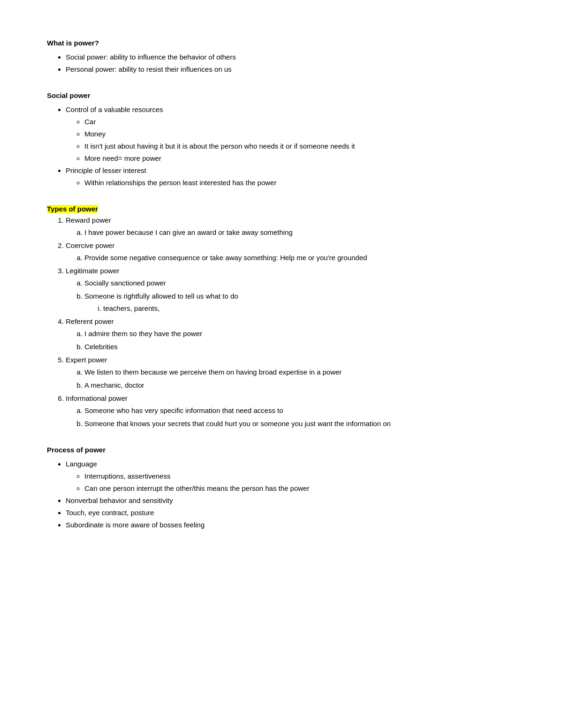 This screenshot has height=728, width=563. What do you see at coordinates (300, 340) in the screenshot?
I see `referent-power-subs: I admire them so they have the power Cel…` at bounding box center [300, 340].